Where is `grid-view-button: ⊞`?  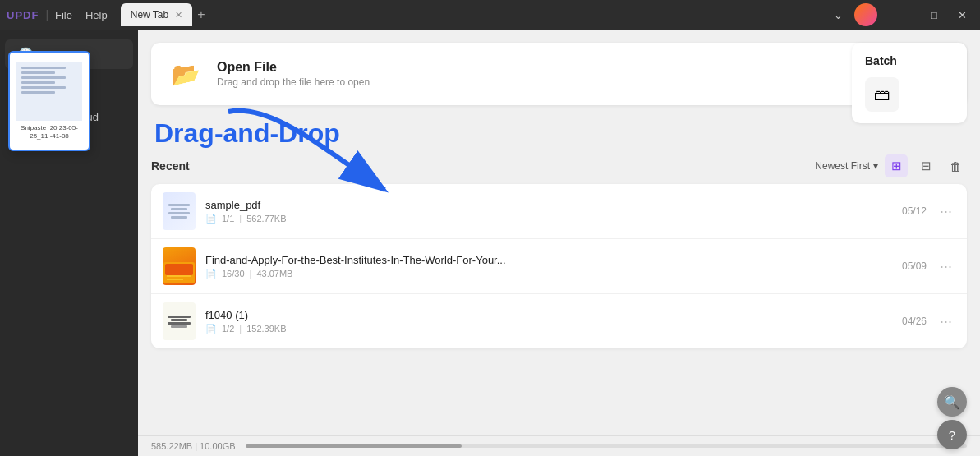
grid-view-button: ⊞ is located at coordinates (896, 166).